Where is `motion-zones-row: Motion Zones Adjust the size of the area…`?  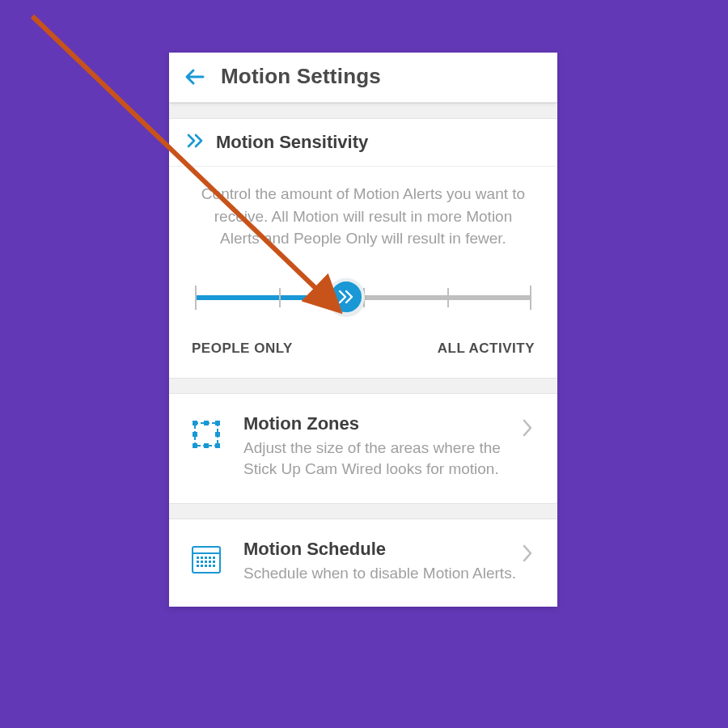
motion-zones-row: Motion Zones Adjust the size of the area… is located at coordinates (363, 448).